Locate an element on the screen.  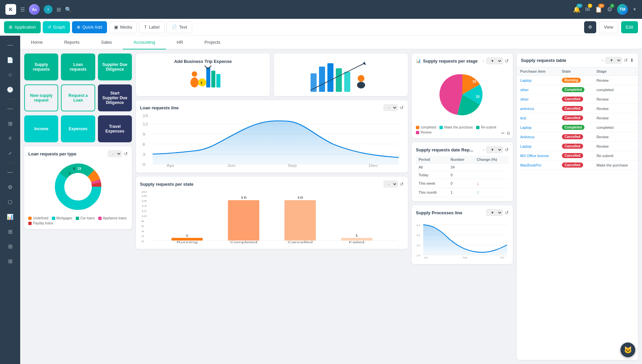
tab-reports: Reports is located at coordinates (72, 42).